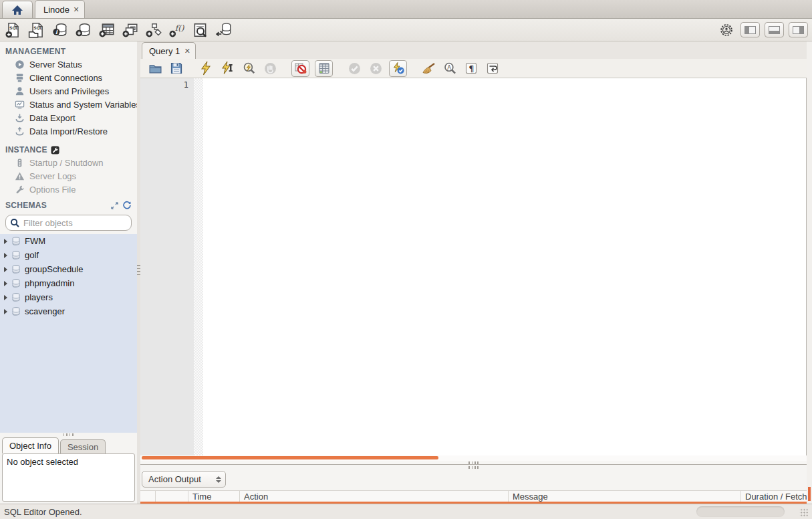 This screenshot has height=519, width=812. Describe the element at coordinates (148, 496) in the screenshot. I see `output-col-status` at that location.